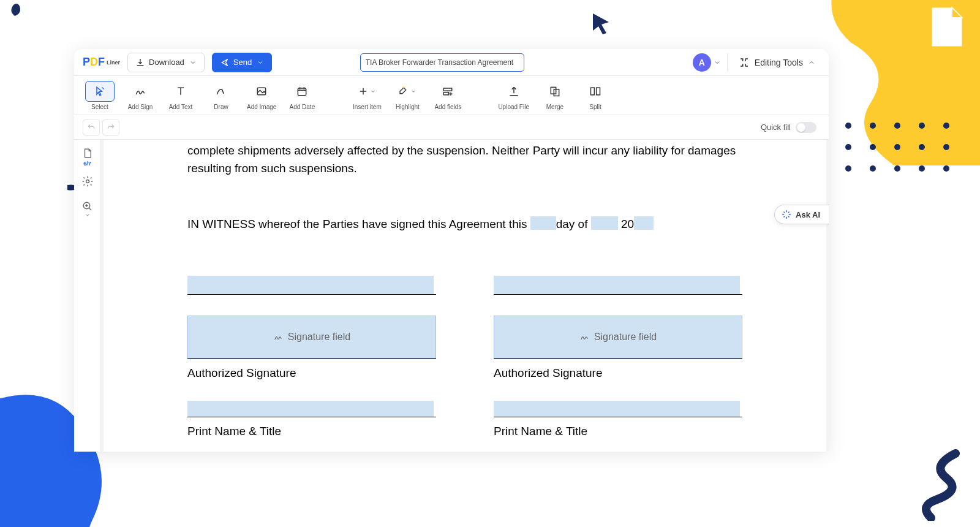  I want to click on page-counter: 6/7, so click(87, 164).